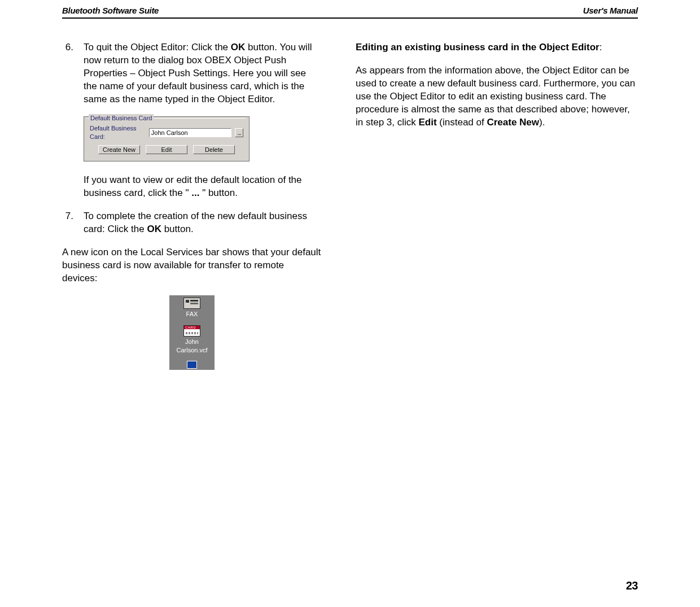 The height and width of the screenshot is (607, 700). What do you see at coordinates (192, 365) in the screenshot?
I see `device-icon` at bounding box center [192, 365].